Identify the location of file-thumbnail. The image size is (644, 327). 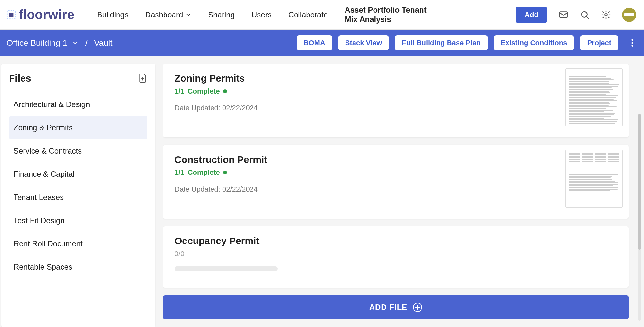
(594, 179).